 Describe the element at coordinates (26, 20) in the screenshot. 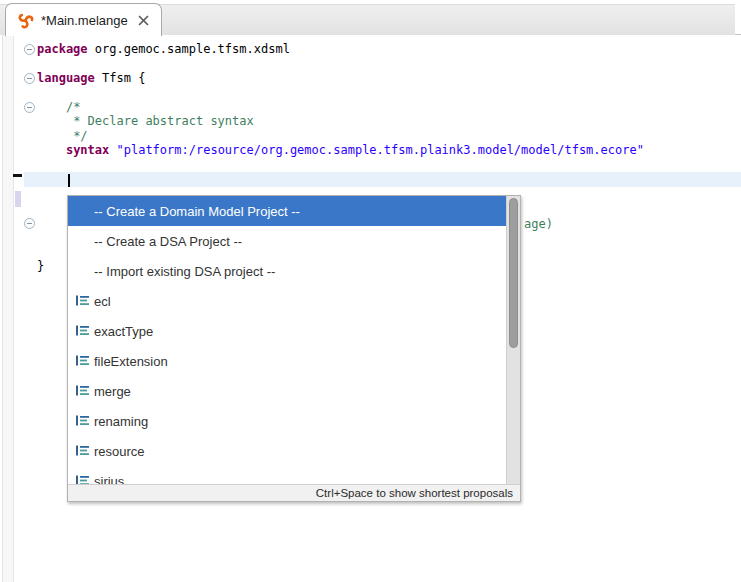

I see `melange-file-icon` at that location.